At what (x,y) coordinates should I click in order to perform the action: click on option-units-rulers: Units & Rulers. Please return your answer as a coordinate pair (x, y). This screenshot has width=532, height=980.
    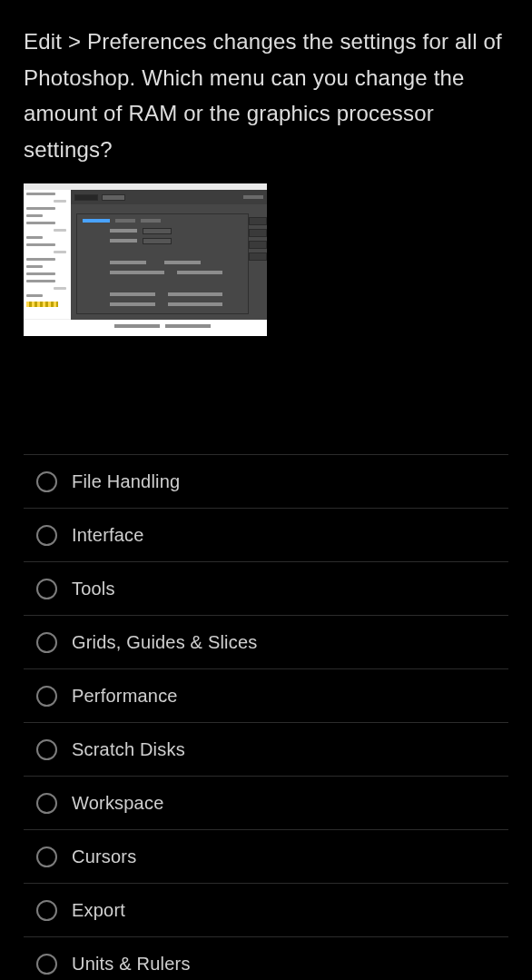
    Looking at the image, I should click on (266, 959).